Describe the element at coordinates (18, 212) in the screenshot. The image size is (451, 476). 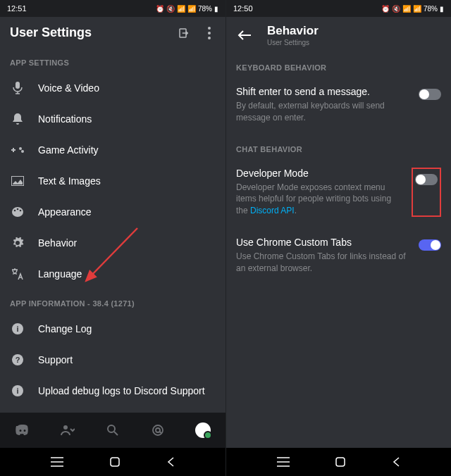
I see `palette-icon` at that location.